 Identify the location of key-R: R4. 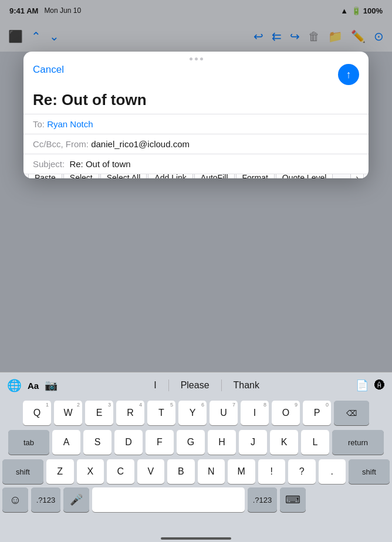
(130, 413).